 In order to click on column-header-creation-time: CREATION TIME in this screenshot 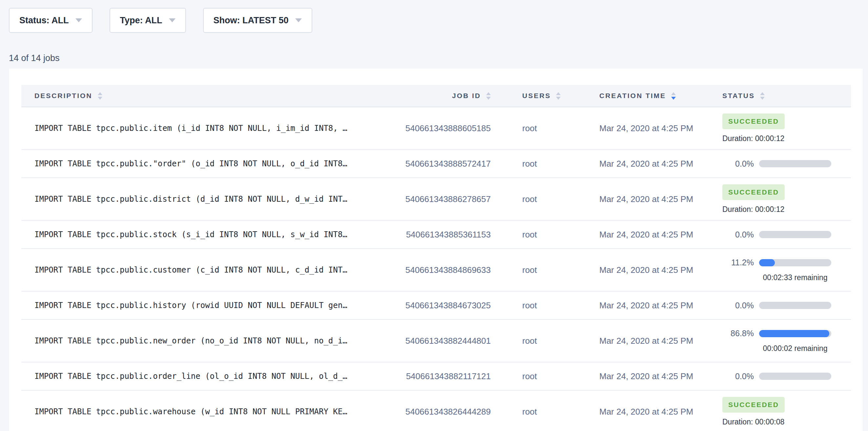, I will do `click(661, 96)`.